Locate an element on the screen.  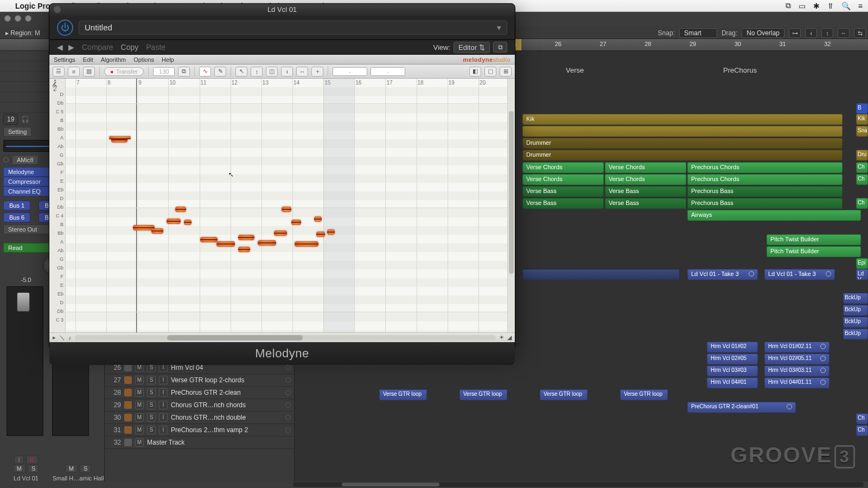
clip-hrm3b: Hrm Vcl 03#03.11 is located at coordinates (797, 371).